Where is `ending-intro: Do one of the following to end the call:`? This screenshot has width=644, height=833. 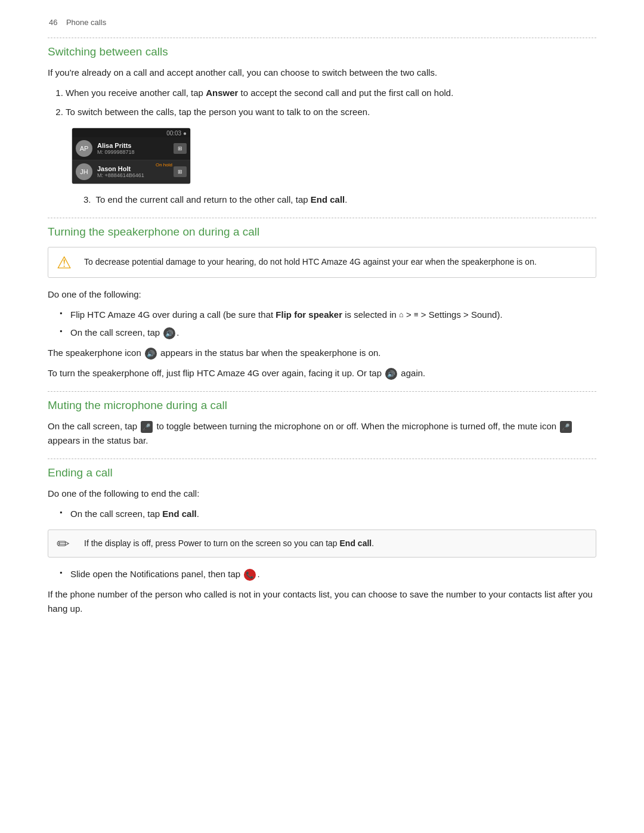
ending-intro: Do one of the following to end the call: is located at coordinates (322, 494).